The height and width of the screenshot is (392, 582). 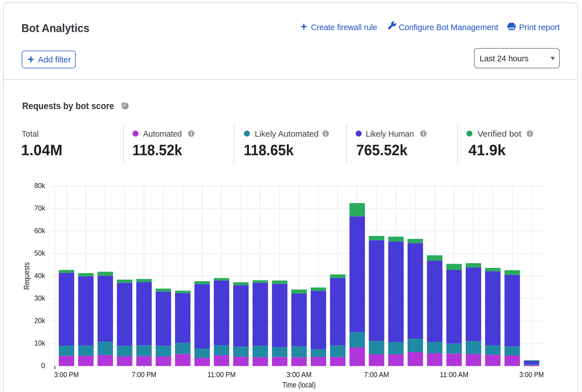 What do you see at coordinates (222, 375) in the screenshot?
I see `svg-text: 11:00 PM` at bounding box center [222, 375].